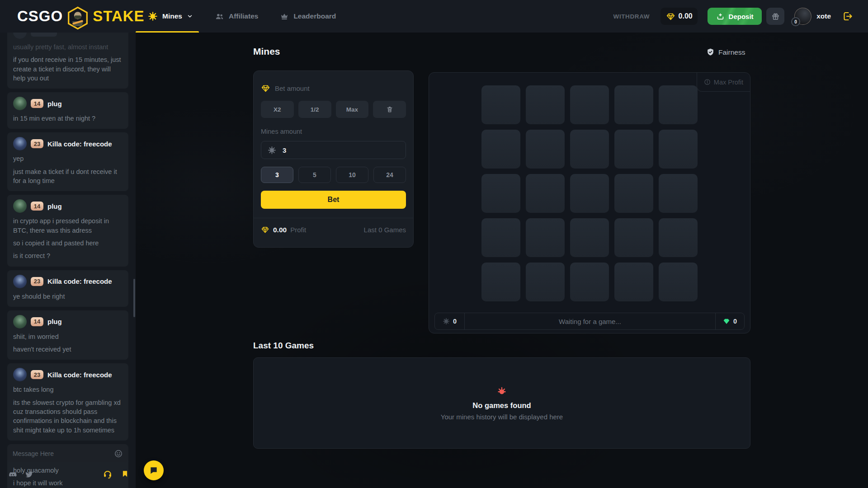  What do you see at coordinates (723, 82) in the screenshot?
I see `max-profit-tag: Max Profit` at bounding box center [723, 82].